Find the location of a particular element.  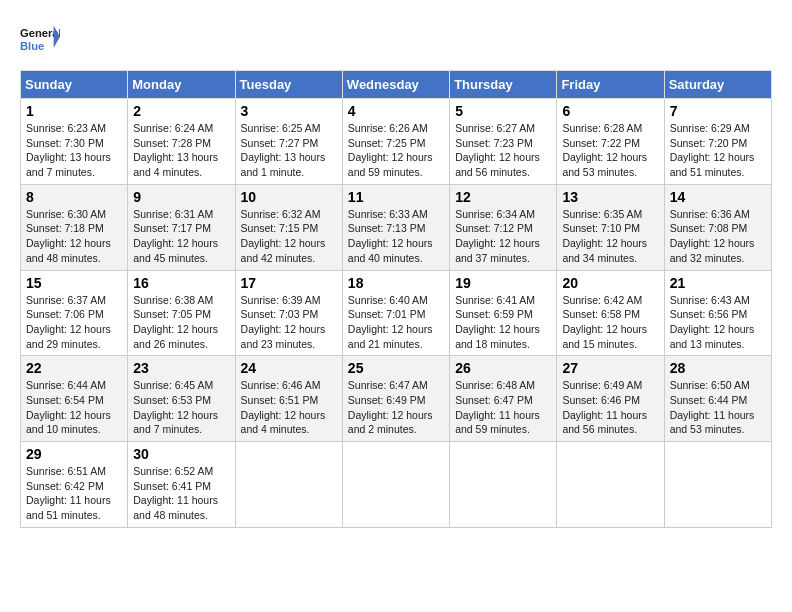

calendar-cell: 9Sunrise: 6:31 AM Sunset: 7:17 PM Daylig… is located at coordinates (182, 227).